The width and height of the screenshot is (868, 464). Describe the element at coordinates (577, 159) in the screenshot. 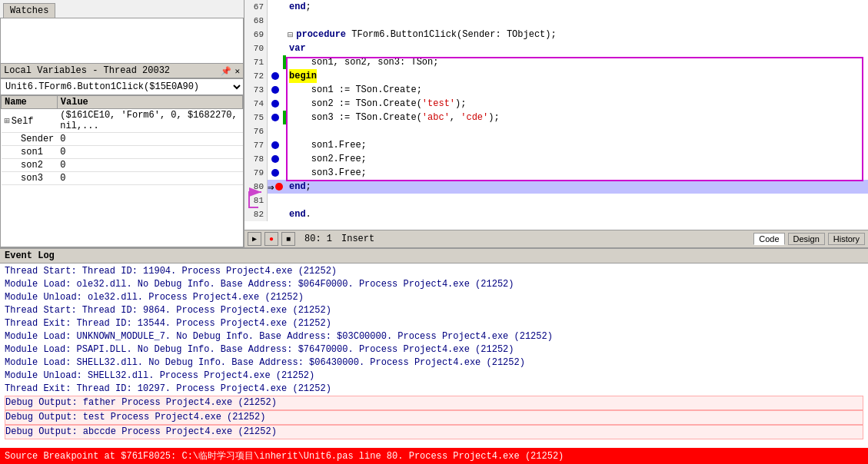

I see `line-content-78: son2.Free;` at that location.